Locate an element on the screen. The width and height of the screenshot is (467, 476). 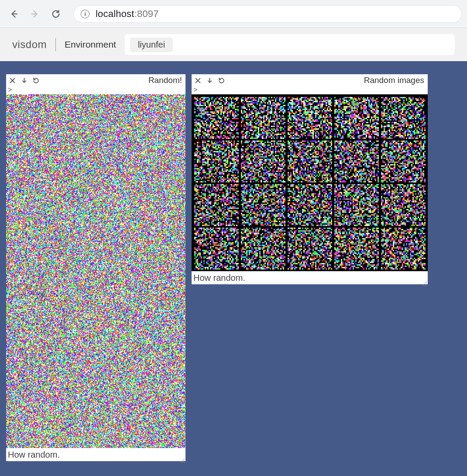
environment-label: Environment is located at coordinates (90, 45).